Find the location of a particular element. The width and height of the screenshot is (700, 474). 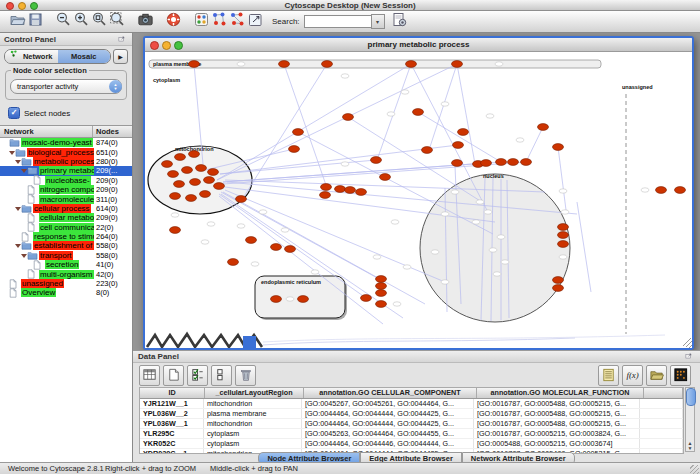

tree-row: multi-organism pro42(0) is located at coordinates (66, 274).